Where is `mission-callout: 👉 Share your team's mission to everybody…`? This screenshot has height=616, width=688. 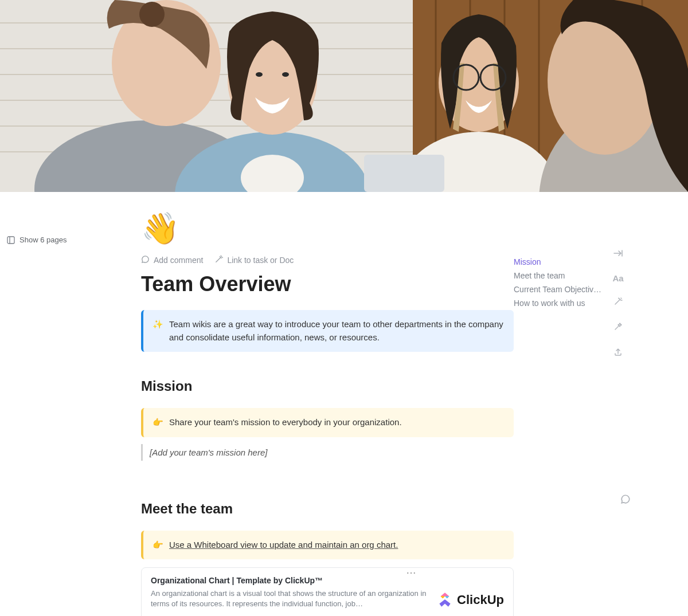
mission-callout: 👉 Share your team's mission to everybody… is located at coordinates (327, 423).